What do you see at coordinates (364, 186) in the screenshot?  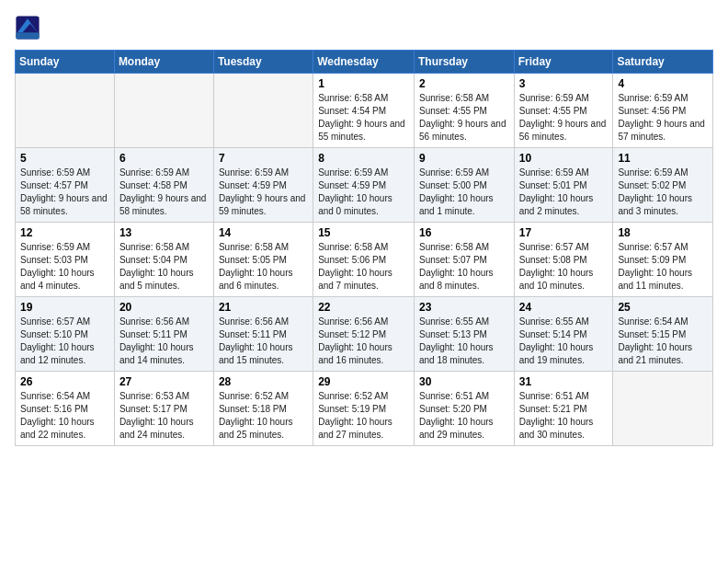 I see `week-row-2: 5Sunrise: 6:59 AMSunset: 4:57 PMDaylight…` at bounding box center [364, 186].